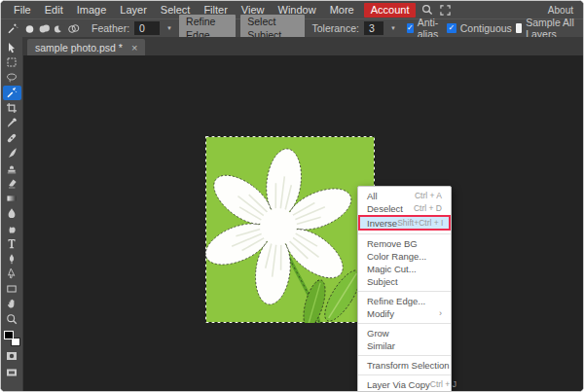 This screenshot has width=584, height=392. What do you see at coordinates (562, 10) in the screenshot?
I see `about-link: About` at bounding box center [562, 10].